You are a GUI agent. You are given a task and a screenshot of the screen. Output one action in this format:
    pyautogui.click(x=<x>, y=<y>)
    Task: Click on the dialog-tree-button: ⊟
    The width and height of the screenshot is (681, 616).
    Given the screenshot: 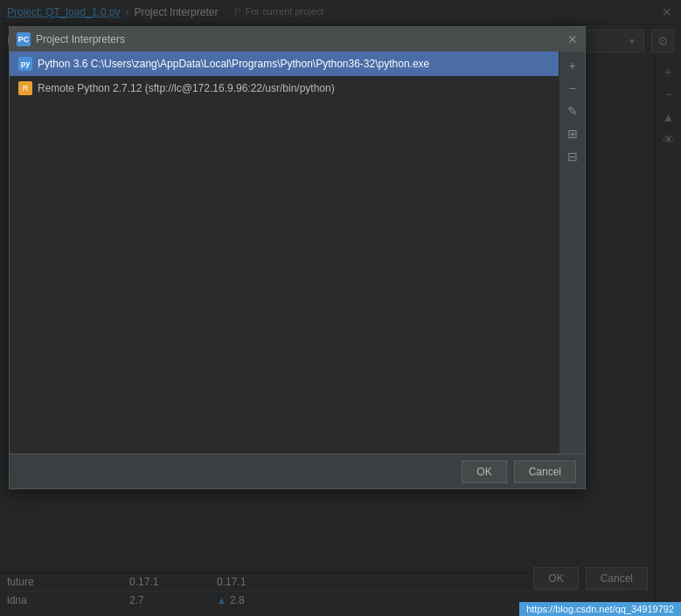 What is the action you would take?
    pyautogui.click(x=573, y=156)
    